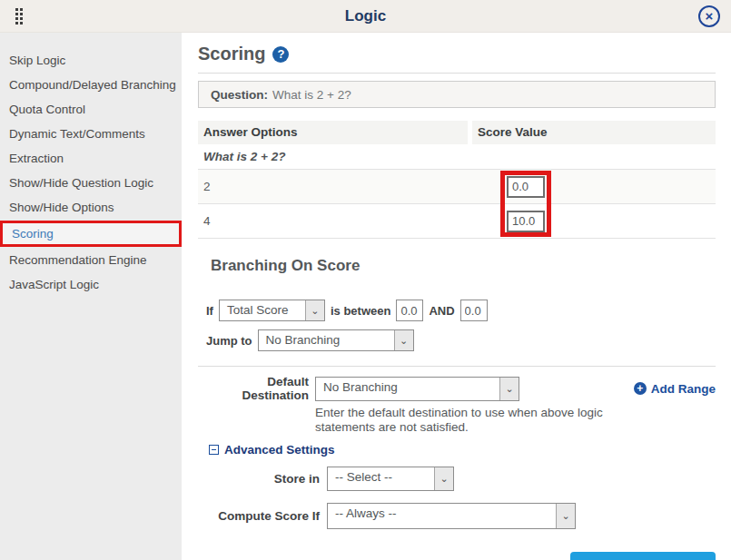  What do you see at coordinates (410, 310) in the screenshot?
I see `range-min-input` at bounding box center [410, 310].